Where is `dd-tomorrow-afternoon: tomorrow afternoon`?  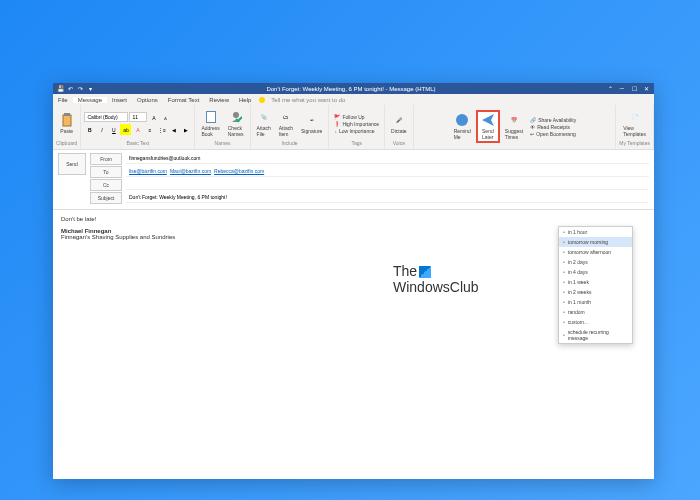 dd-tomorrow-afternoon: tomorrow afternoon is located at coordinates (596, 252).